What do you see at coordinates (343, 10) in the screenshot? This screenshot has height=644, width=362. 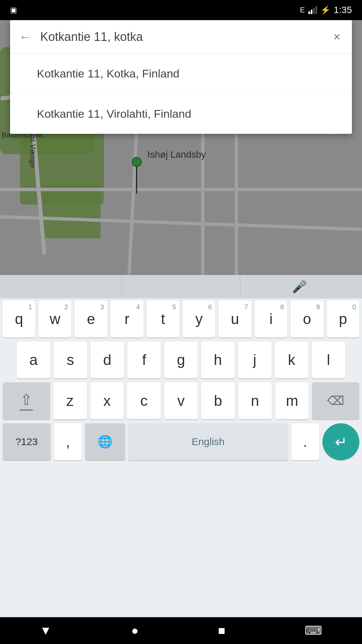 I see `time-display: 1:35` at bounding box center [343, 10].